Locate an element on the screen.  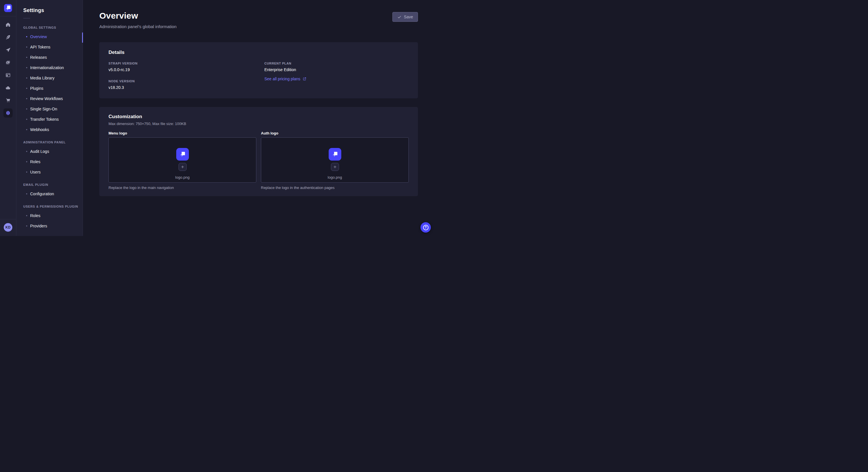
cart-icon is located at coordinates (8, 100).